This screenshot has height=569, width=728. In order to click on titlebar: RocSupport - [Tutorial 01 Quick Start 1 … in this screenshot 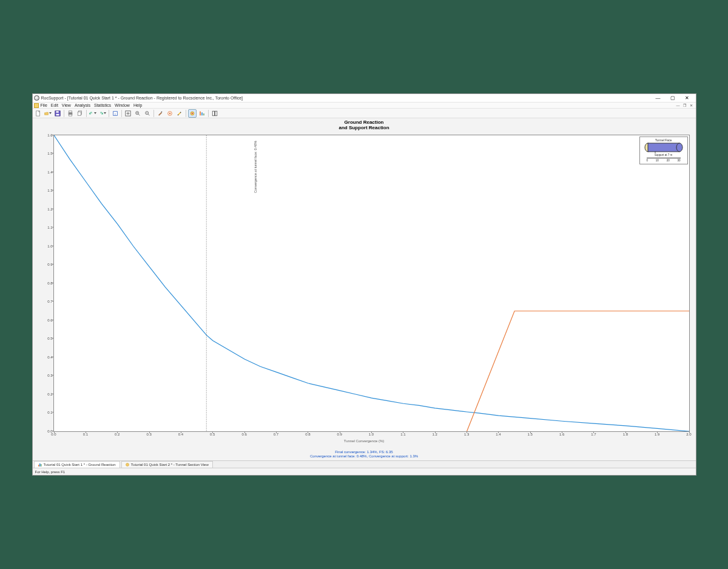, I will do `click(364, 98)`.